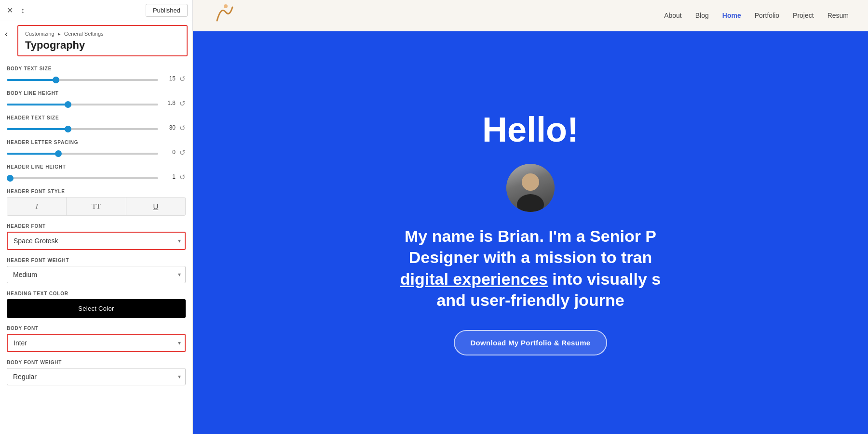 Image resolution: width=868 pixels, height=434 pixels. What do you see at coordinates (102, 34) in the screenshot?
I see `breadcrumb-path: Customizing ▸ General Settings` at bounding box center [102, 34].